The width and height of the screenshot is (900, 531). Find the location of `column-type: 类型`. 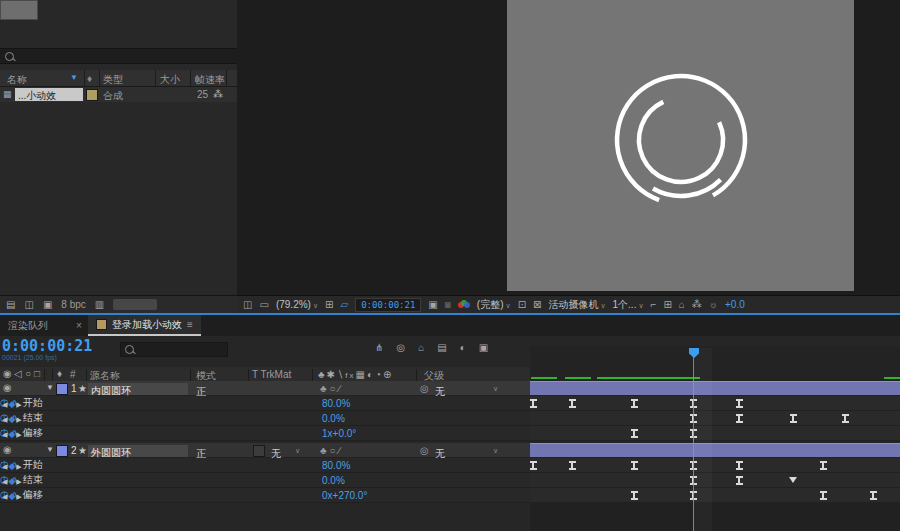

column-type: 类型 is located at coordinates (113, 80).